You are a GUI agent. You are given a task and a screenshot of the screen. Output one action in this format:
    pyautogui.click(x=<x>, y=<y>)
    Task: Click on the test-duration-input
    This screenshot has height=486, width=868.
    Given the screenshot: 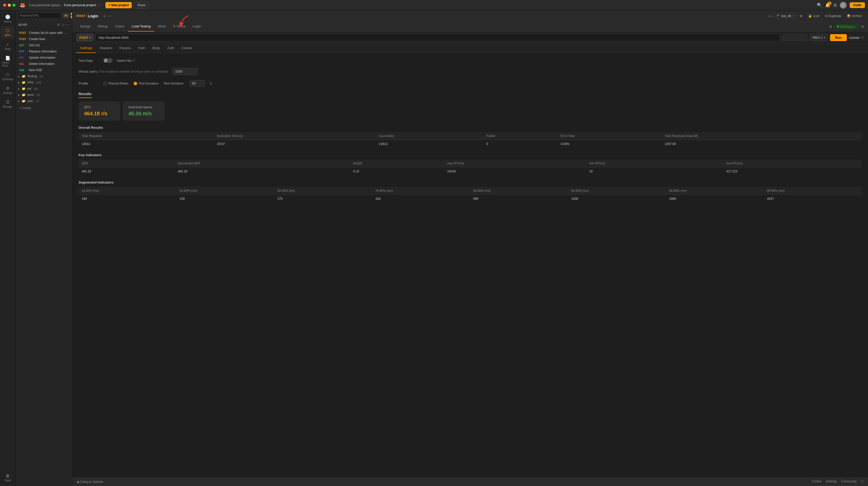 What is the action you would take?
    pyautogui.click(x=197, y=84)
    